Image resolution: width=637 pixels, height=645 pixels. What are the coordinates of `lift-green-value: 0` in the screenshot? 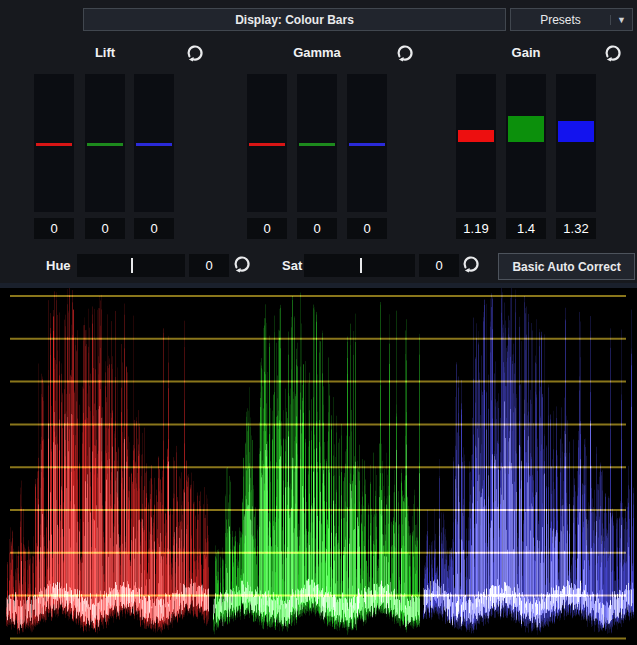 It's located at (105, 228).